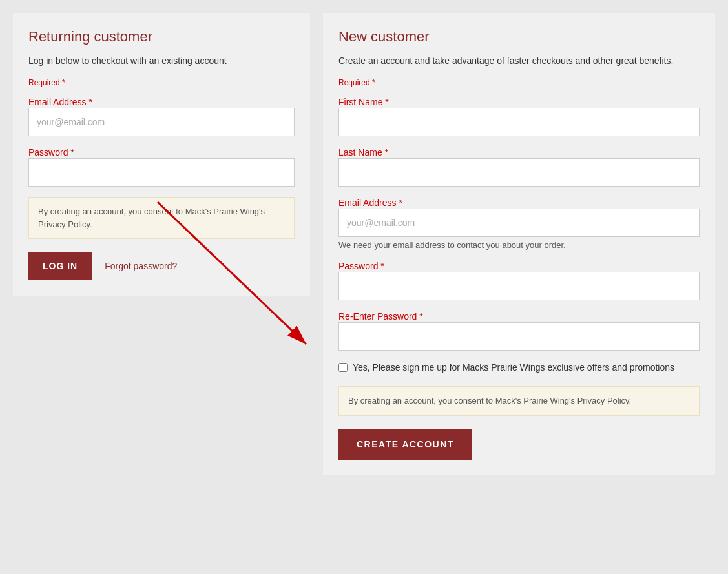  Describe the element at coordinates (406, 444) in the screenshot. I see `create-account-button: CREATE ACCOUNT` at that location.